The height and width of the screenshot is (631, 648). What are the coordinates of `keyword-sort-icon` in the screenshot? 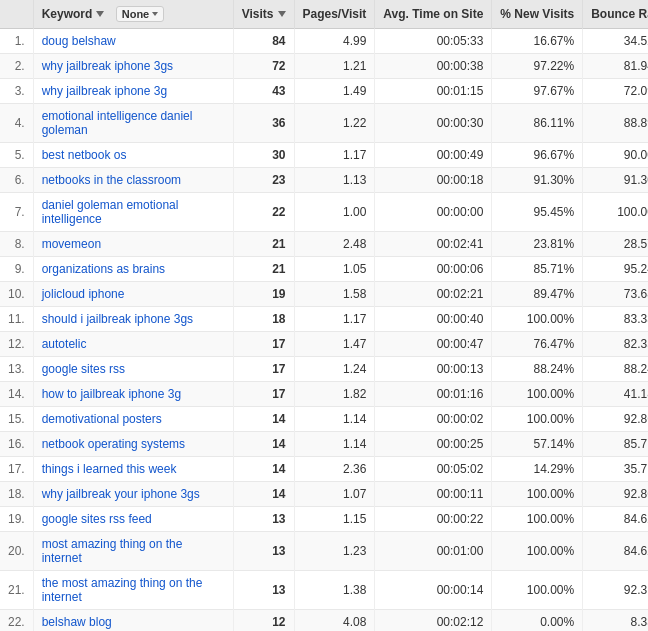 It's located at (100, 14).